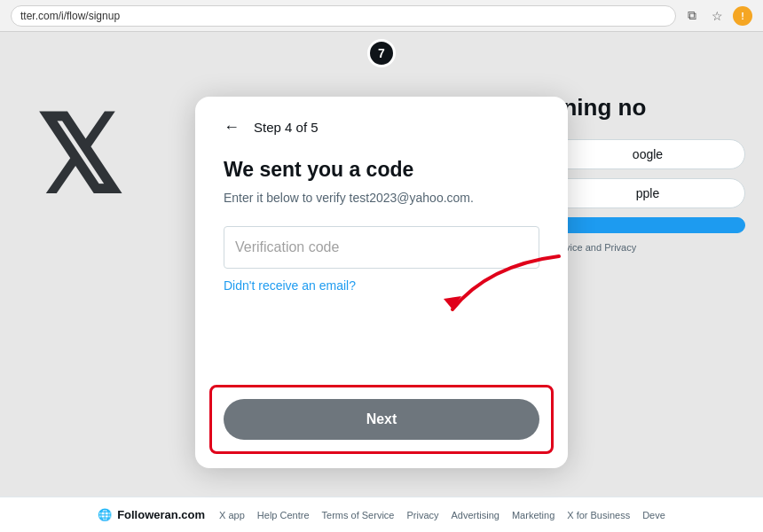  I want to click on next-button-wrapper: Next, so click(382, 419).